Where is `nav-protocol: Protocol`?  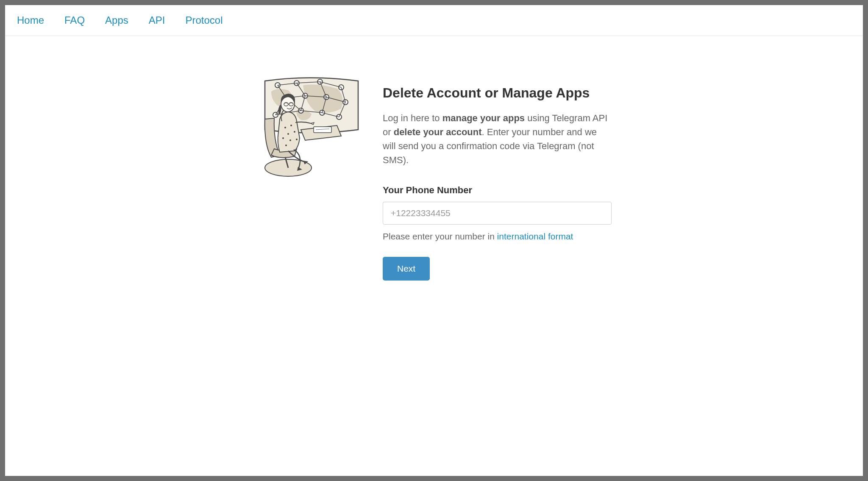 nav-protocol: Protocol is located at coordinates (204, 20).